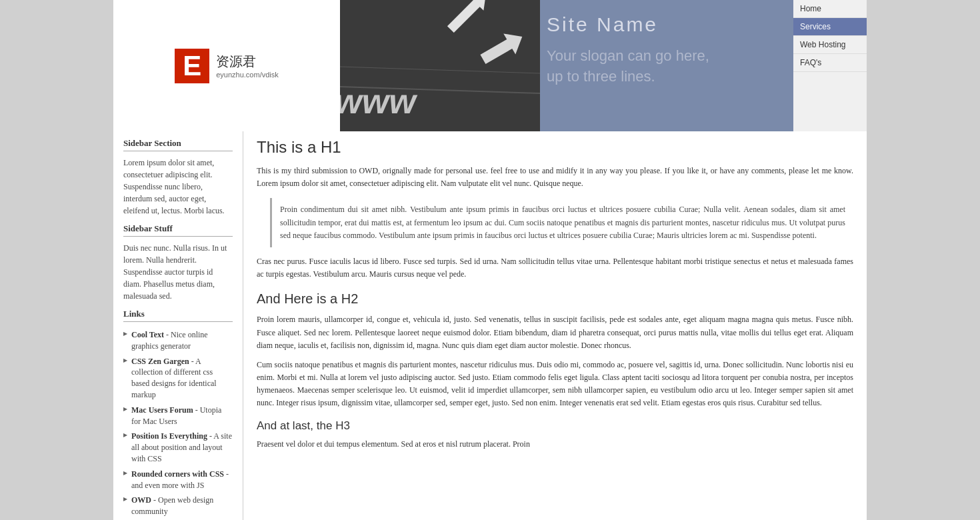 The width and height of the screenshot is (980, 520). What do you see at coordinates (178, 379) in the screenshot?
I see `list-item: CSS Zen Gargen - A collection of differe…` at bounding box center [178, 379].